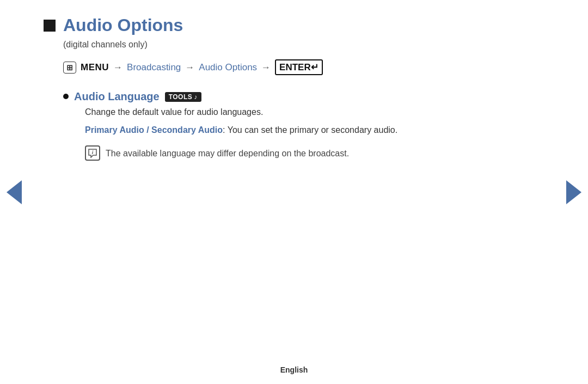 The height and width of the screenshot is (384, 588). I want to click on breadcrumb-arrow-3: →, so click(266, 68).